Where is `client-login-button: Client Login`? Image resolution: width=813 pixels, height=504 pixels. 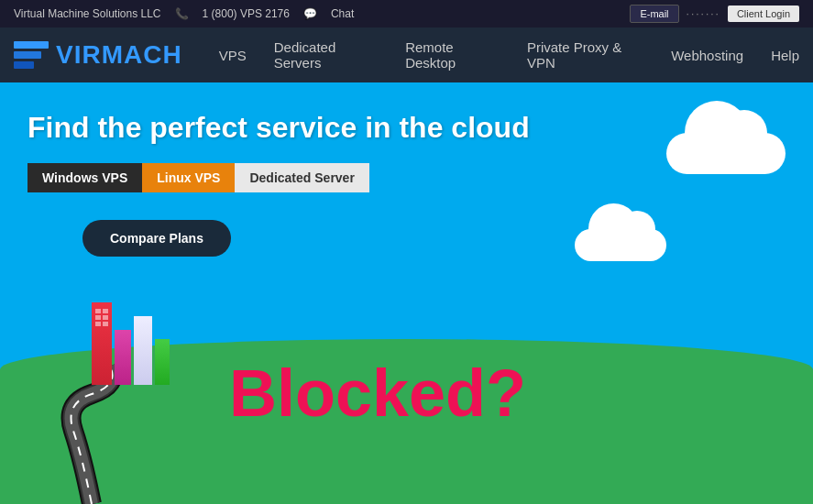 client-login-button: Client Login is located at coordinates (764, 14).